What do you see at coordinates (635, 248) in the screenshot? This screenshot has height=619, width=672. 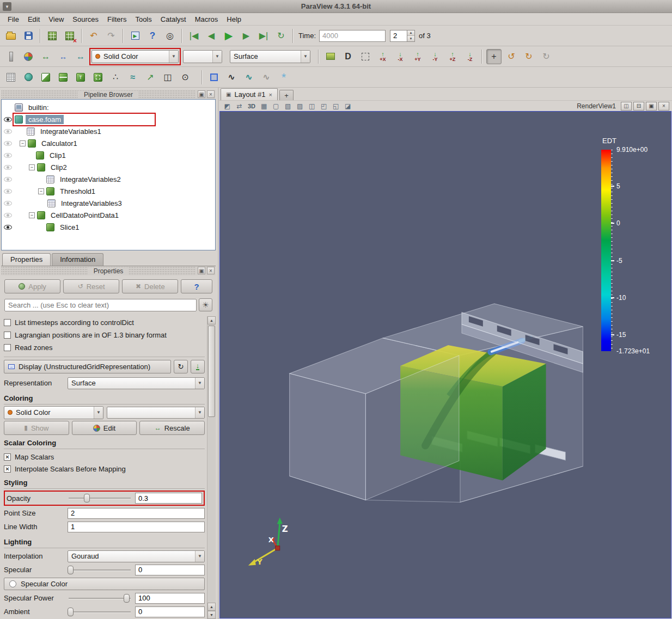 I see `color-legend: EDT 9.910e+00 5 0 -5 -10 -15 -1.723e+01` at bounding box center [635, 248].